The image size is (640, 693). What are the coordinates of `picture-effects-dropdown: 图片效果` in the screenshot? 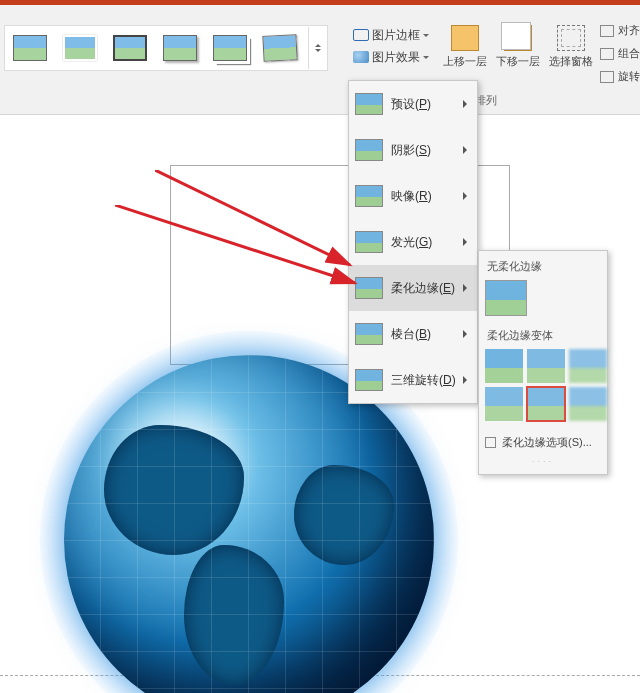 It's located at (392, 57).